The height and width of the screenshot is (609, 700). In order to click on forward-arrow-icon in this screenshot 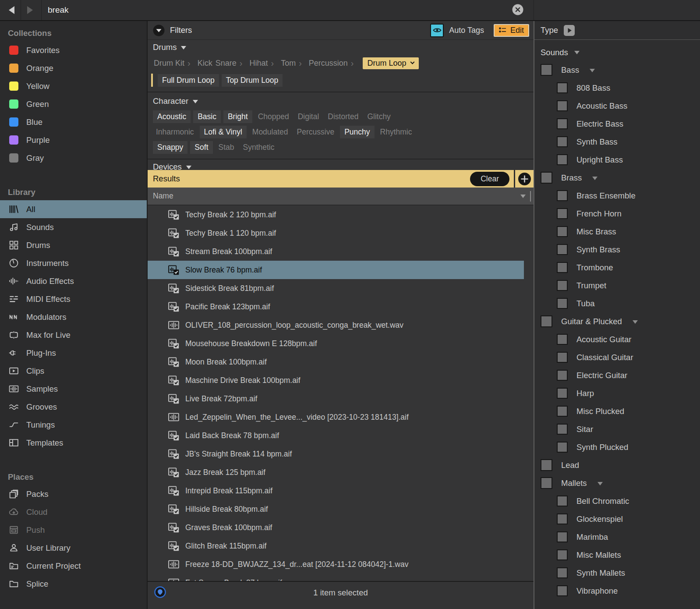, I will do `click(30, 10)`.